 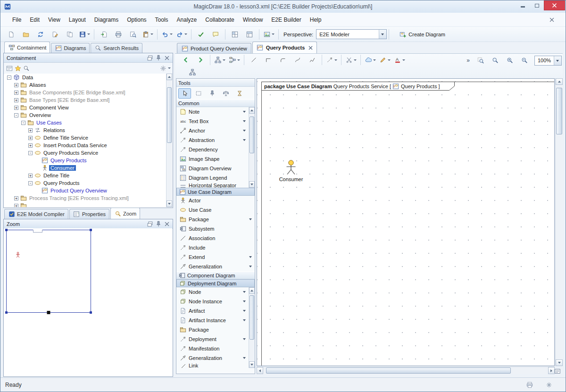 I want to click on maximize-button, so click(x=537, y=6).